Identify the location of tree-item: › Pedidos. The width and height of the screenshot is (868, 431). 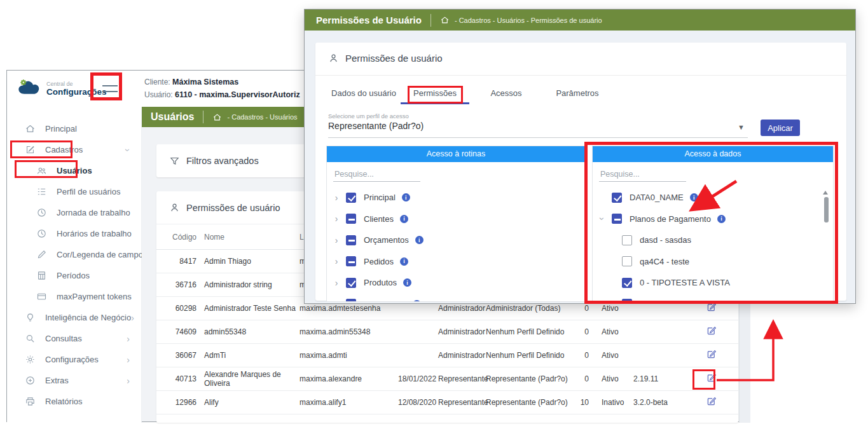
(456, 262).